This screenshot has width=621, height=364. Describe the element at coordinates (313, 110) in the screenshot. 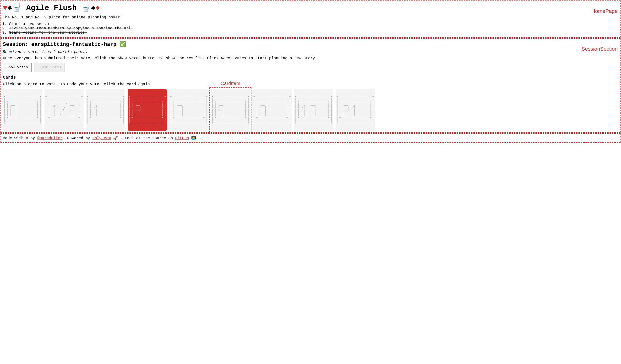

I see `card-13: +------------------------+ | | | +------…` at that location.